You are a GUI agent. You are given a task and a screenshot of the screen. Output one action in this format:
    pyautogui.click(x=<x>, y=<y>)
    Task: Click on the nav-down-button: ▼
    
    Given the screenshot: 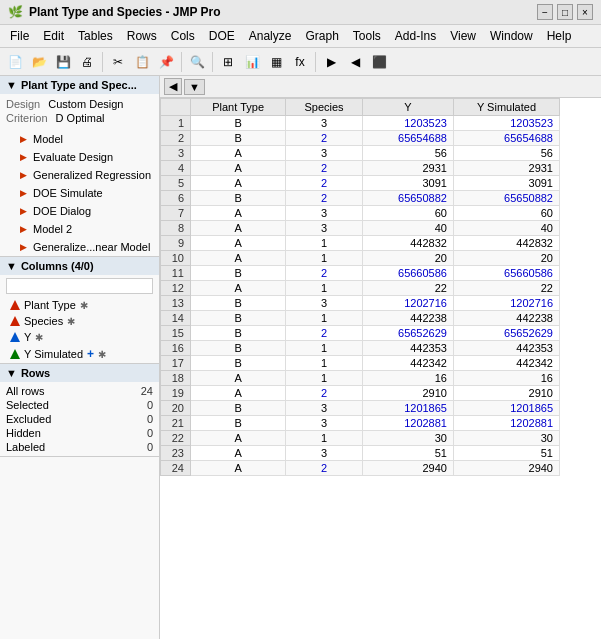 What is the action you would take?
    pyautogui.click(x=194, y=87)
    